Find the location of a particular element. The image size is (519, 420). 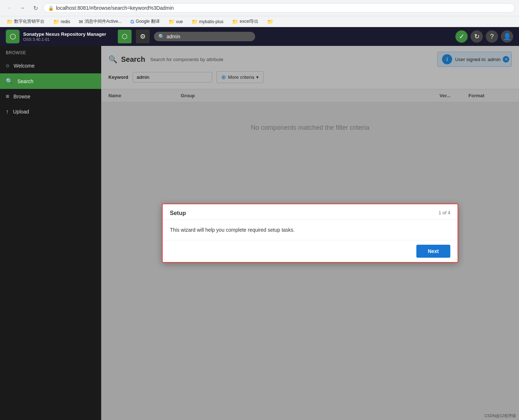

sidebar-item-search: 🔍 Search is located at coordinates (51, 81).